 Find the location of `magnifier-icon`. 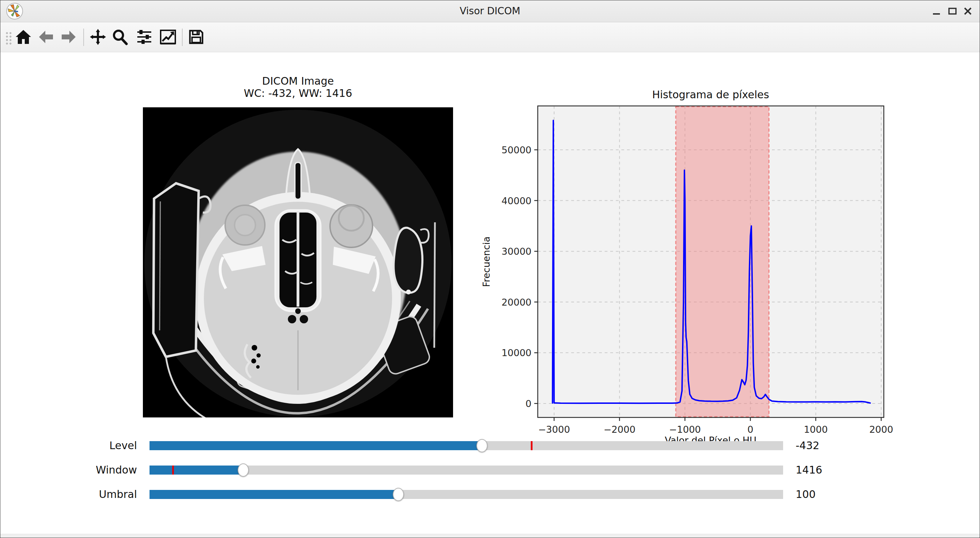

magnifier-icon is located at coordinates (120, 37).